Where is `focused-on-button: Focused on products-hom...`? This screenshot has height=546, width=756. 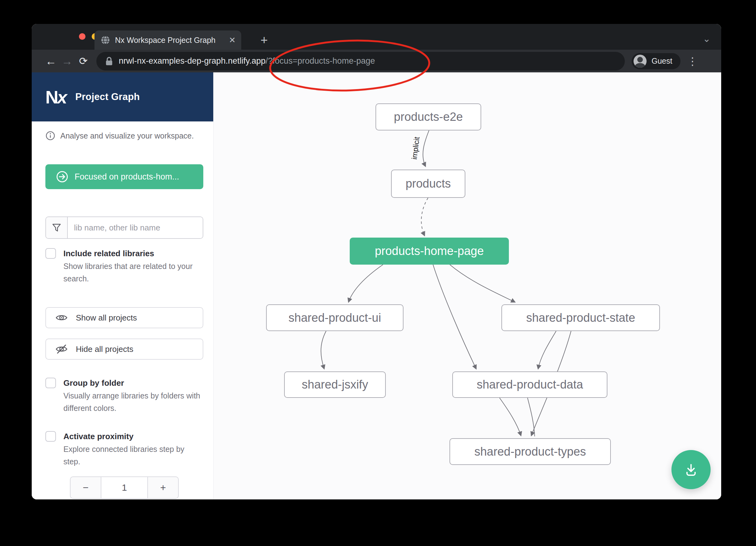
focused-on-button: Focused on products-hom... is located at coordinates (124, 177).